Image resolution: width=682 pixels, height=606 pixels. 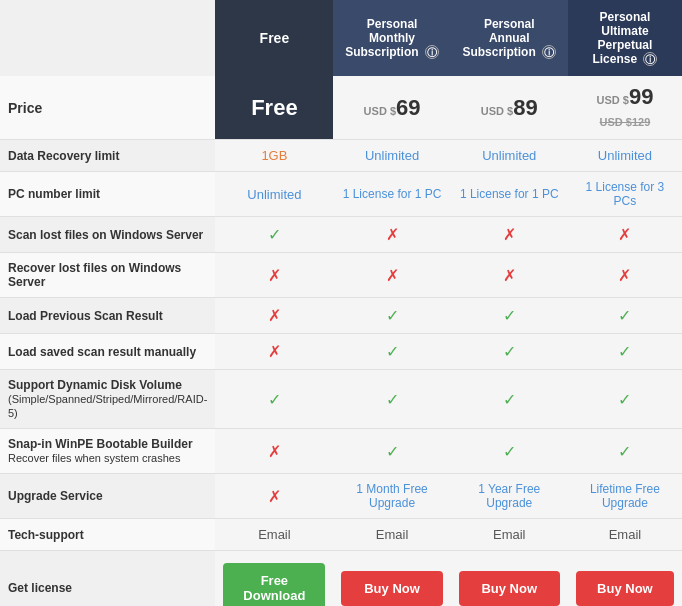 What do you see at coordinates (274, 156) in the screenshot?
I see `data-recovery-free: 1GB` at bounding box center [274, 156].